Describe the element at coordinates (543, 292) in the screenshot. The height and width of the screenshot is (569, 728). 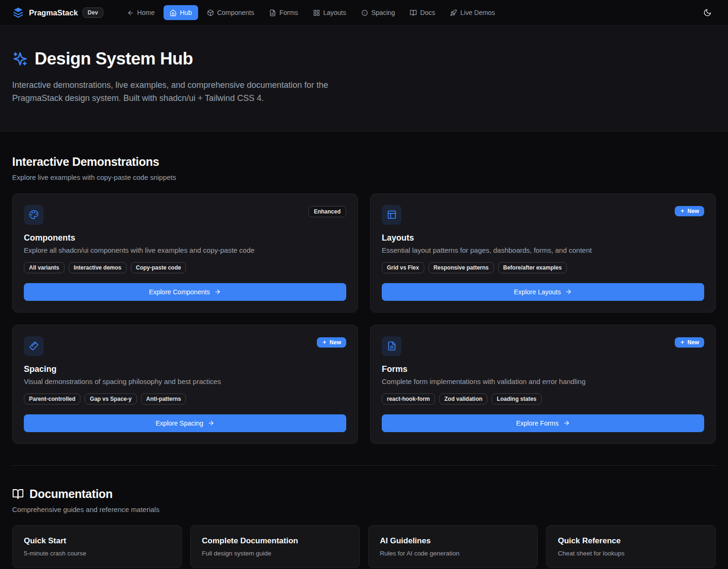
I see `explore-layouts-button: Explore Layouts` at that location.